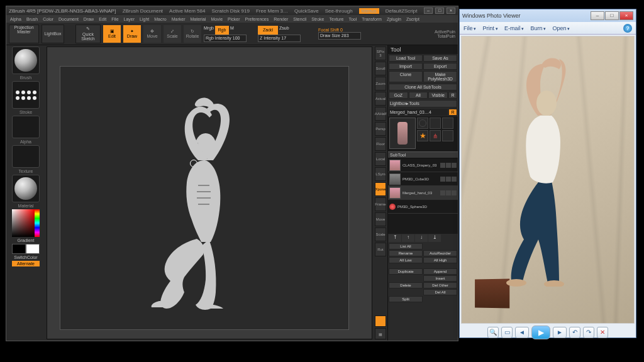 The image size is (644, 362). Describe the element at coordinates (440, 260) in the screenshot. I see `allhigh-button: All High` at that location.